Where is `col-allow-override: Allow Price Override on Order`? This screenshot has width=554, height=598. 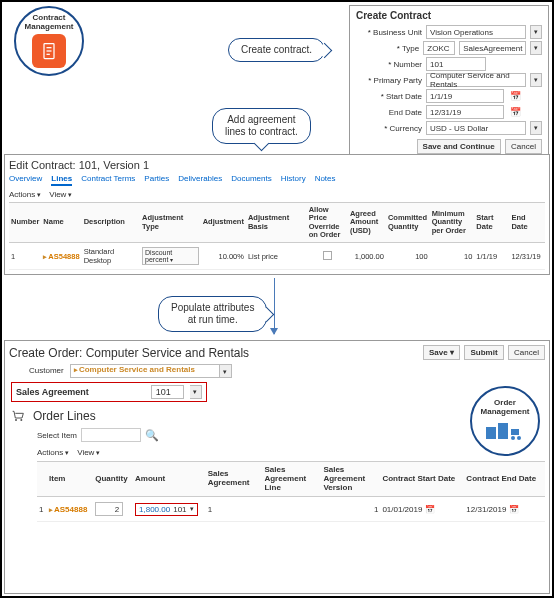
col-allow-override: Allow Price Override on Order is located at coordinates (328, 223).